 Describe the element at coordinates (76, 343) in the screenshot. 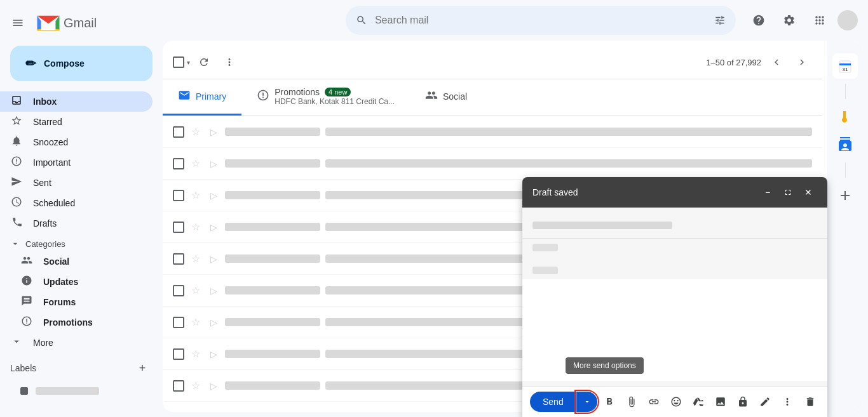

I see `sidebar-item-more: More` at that location.